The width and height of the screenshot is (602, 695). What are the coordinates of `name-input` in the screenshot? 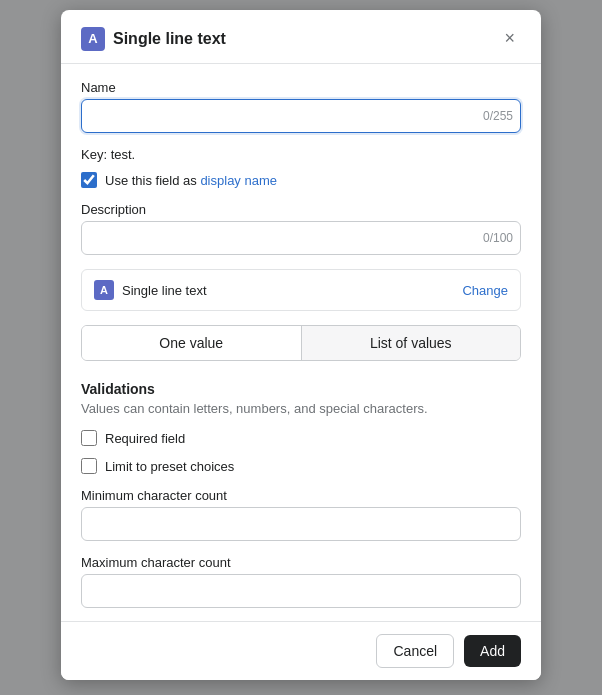 It's located at (301, 116).